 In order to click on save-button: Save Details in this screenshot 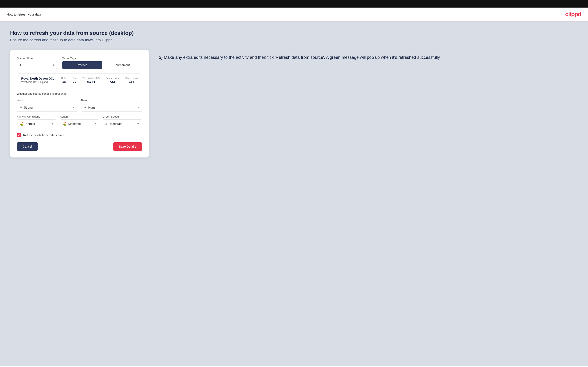, I will do `click(128, 147)`.